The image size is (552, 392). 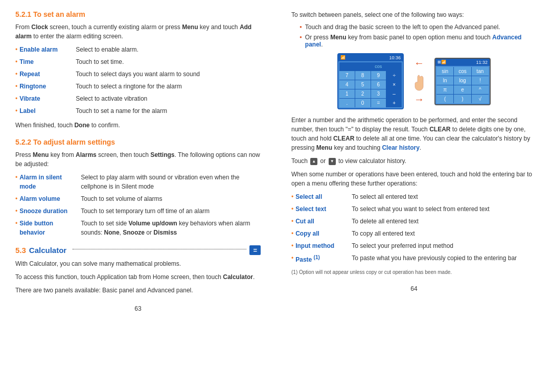 I want to click on calc-cell: 1, so click(x=347, y=94).